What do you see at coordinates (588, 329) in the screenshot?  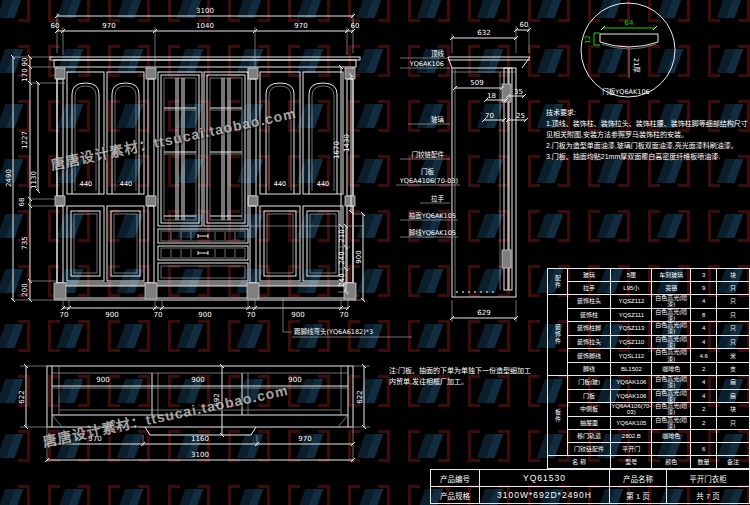 I see `table-cell: 装饰柱脚` at bounding box center [588, 329].